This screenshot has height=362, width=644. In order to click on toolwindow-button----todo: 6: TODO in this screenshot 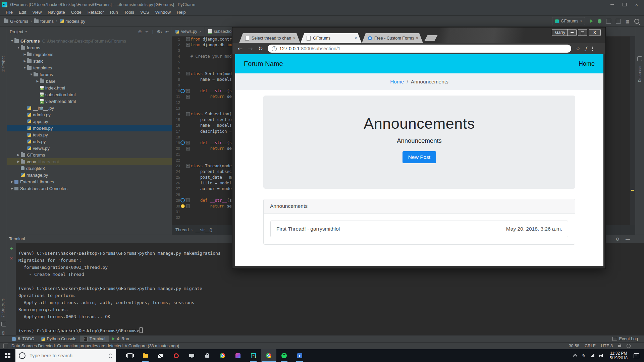, I will do `click(23, 339)`.